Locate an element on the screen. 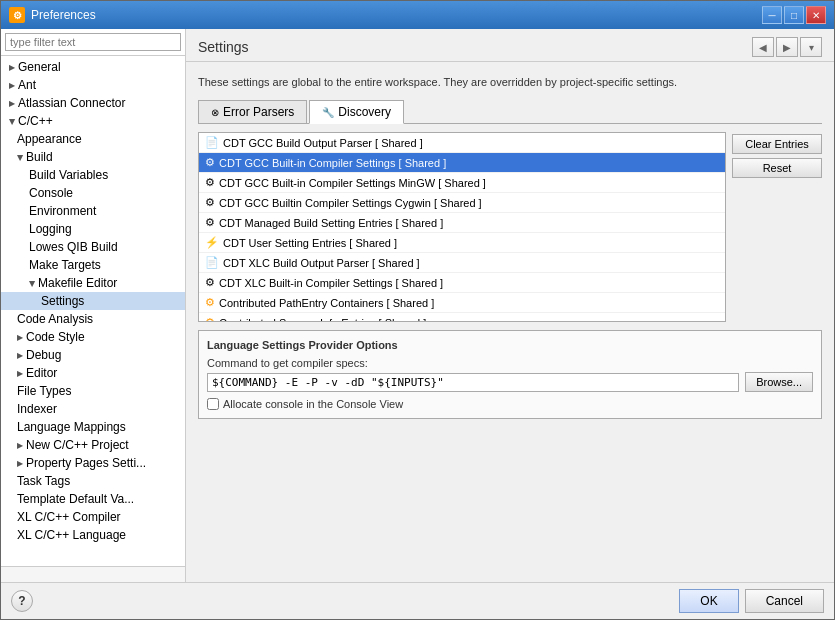  browse-button: Browse... is located at coordinates (779, 382).